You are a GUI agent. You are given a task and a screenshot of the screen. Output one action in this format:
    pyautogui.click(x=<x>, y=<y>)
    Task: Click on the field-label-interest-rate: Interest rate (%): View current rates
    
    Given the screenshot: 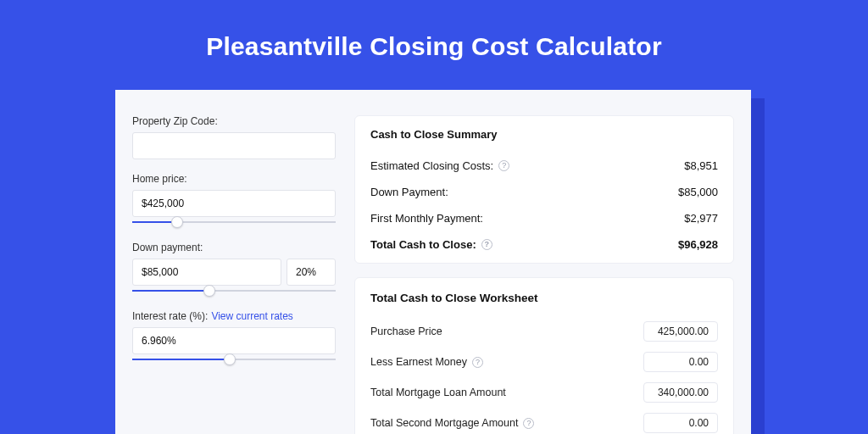 What is the action you would take?
    pyautogui.click(x=234, y=316)
    